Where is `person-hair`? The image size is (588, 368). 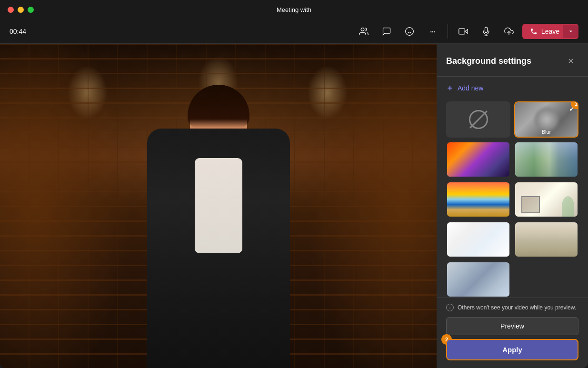
person-hair is located at coordinates (219, 106).